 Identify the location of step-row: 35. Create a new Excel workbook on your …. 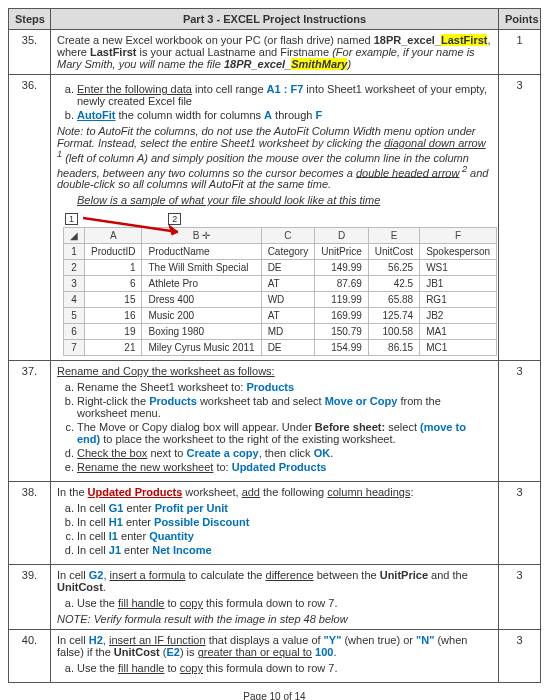
(275, 52).